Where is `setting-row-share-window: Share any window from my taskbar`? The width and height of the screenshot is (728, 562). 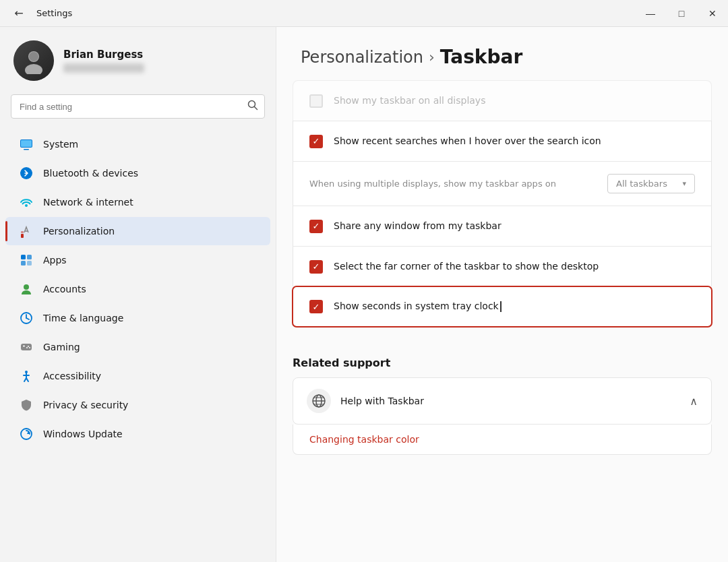 setting-row-share-window: Share any window from my taskbar is located at coordinates (502, 226).